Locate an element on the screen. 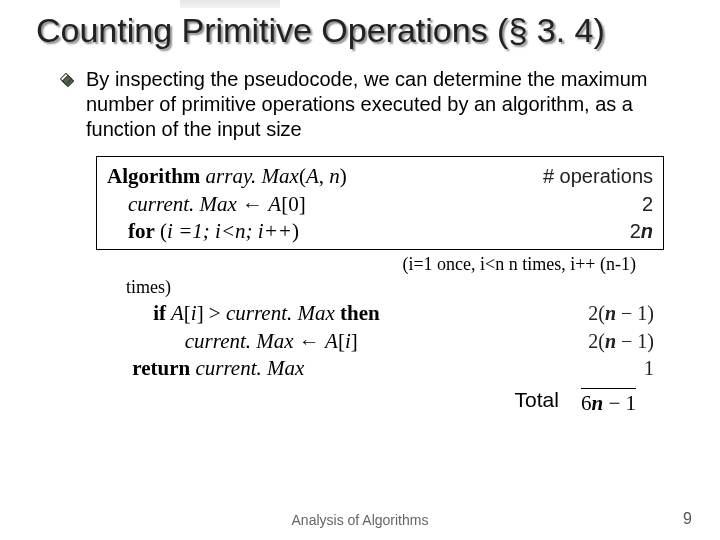  bullet-text: By inspecting the pseudocode, we can det… is located at coordinates (380, 104).